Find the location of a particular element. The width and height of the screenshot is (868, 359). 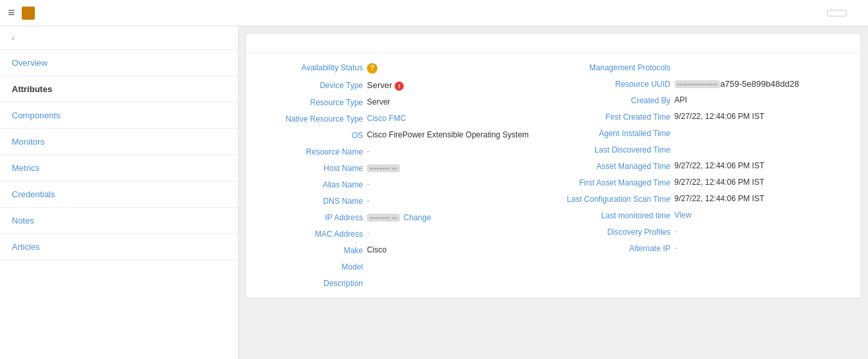

attr-value: Server is located at coordinates (454, 102).